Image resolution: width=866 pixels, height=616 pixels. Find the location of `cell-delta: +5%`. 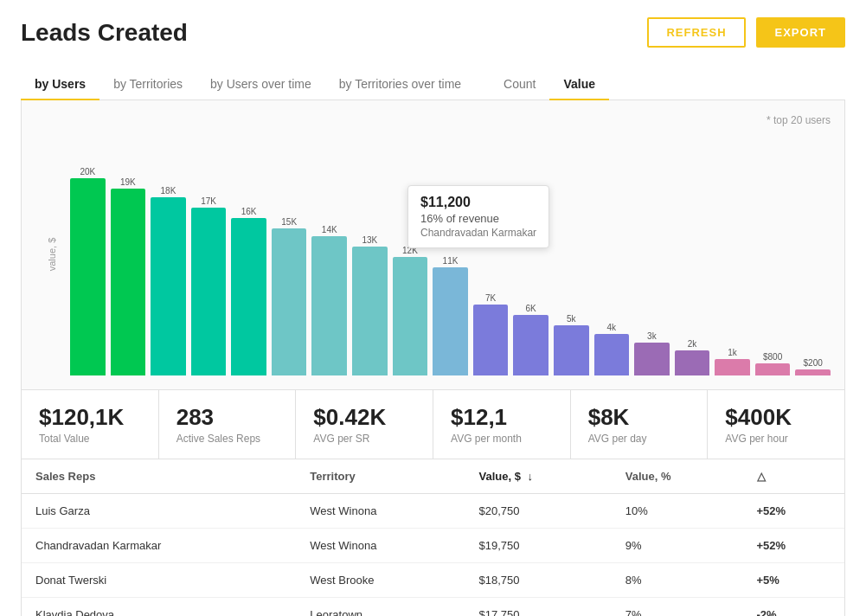

cell-delta: +5% is located at coordinates (794, 581).